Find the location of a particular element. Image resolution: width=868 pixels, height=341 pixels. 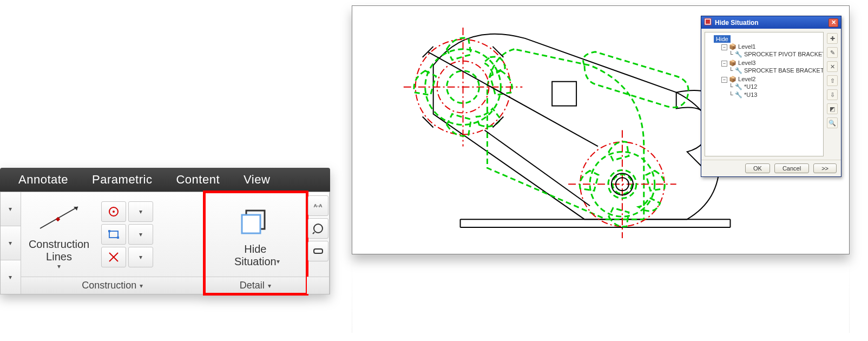

new-icon: ✚ is located at coordinates (832, 38).